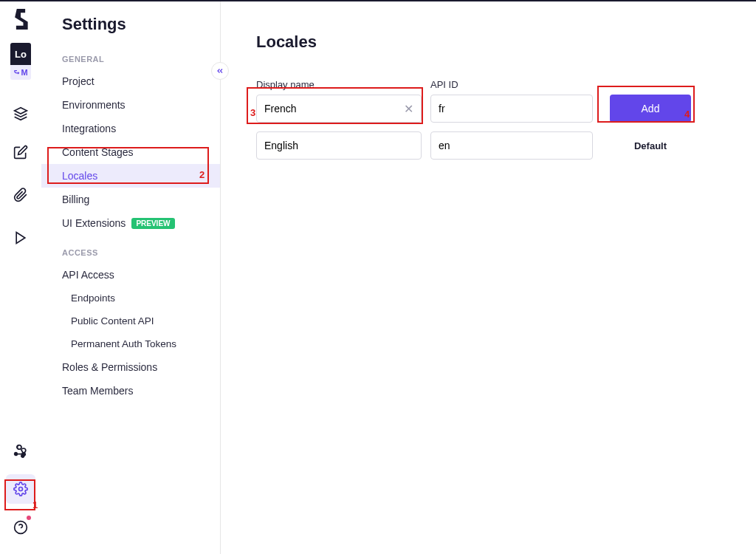 The height and width of the screenshot is (554, 756). I want to click on nav-environments: Environments, so click(131, 105).